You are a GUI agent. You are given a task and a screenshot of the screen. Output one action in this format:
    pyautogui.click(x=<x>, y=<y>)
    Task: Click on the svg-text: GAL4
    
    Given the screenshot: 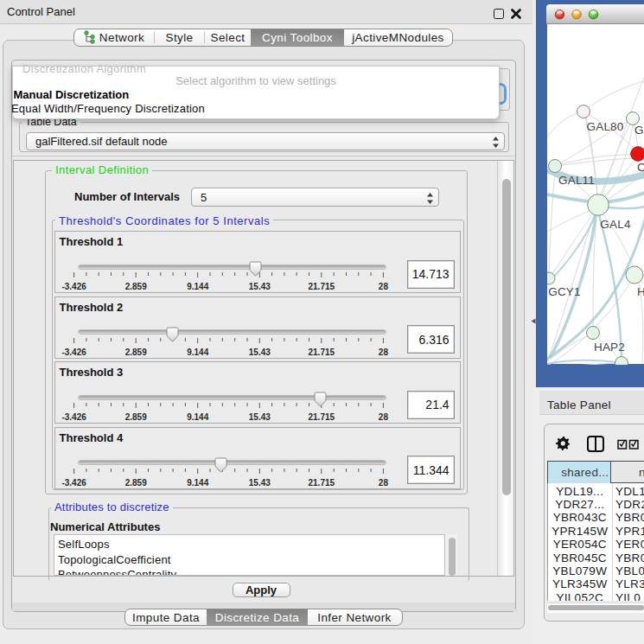 What is the action you would take?
    pyautogui.click(x=615, y=225)
    